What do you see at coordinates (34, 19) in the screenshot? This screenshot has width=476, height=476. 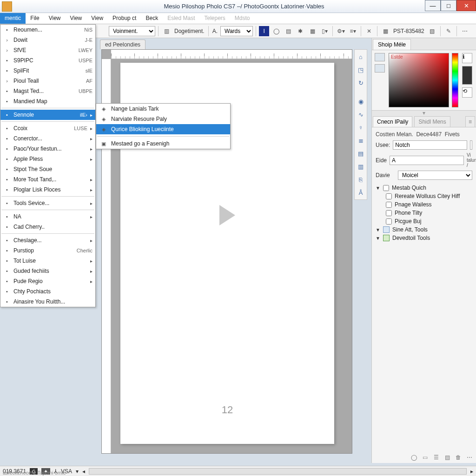 I see `menu-item: File` at bounding box center [34, 19].